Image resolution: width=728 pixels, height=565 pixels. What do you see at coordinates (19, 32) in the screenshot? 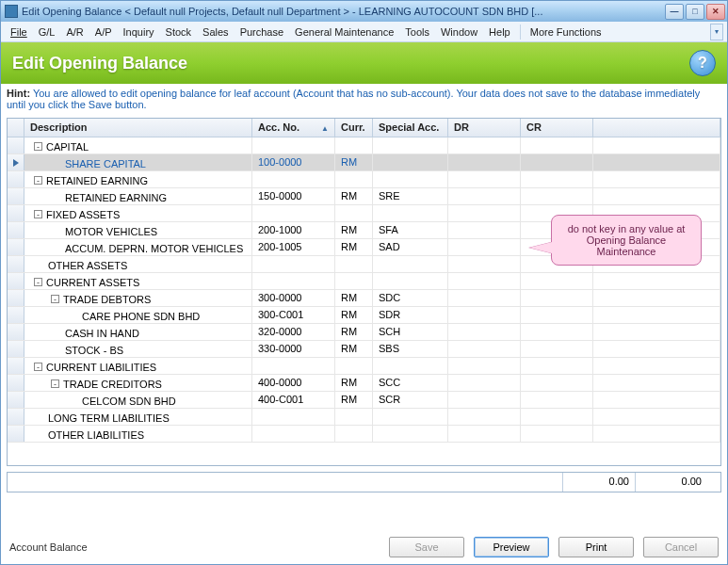
I see `menu-file: File` at bounding box center [19, 32].